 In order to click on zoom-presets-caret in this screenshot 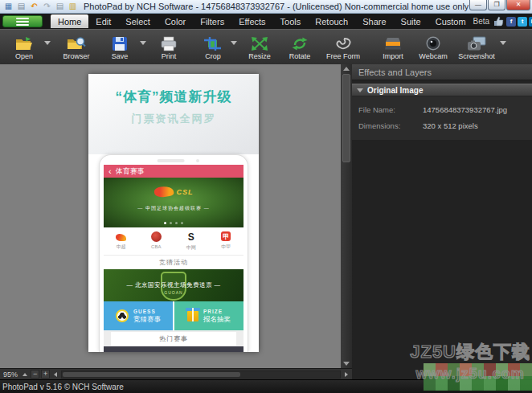, I will do `click(25, 375)`.